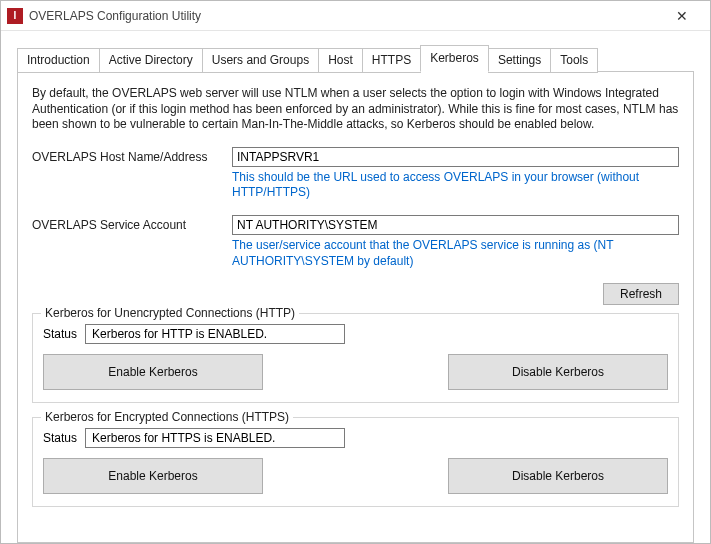 The image size is (711, 544). Describe the element at coordinates (151, 60) in the screenshot. I see `tab-active-directory: Active Directory` at that location.